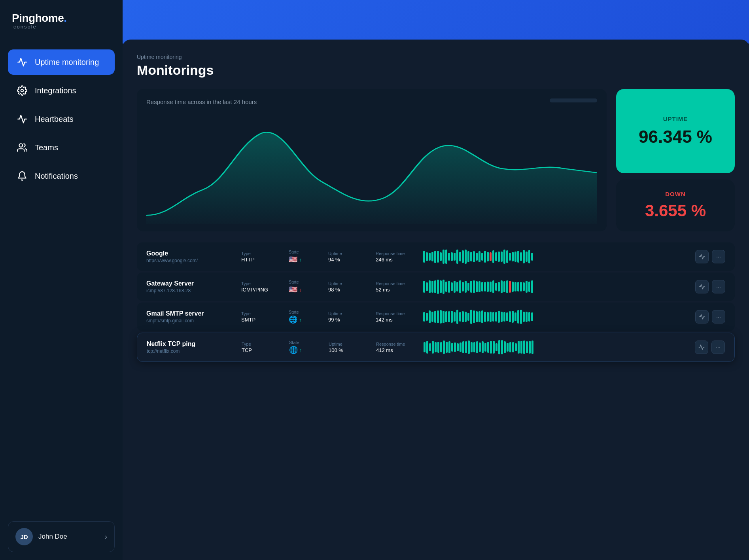 This screenshot has height=560, width=749. What do you see at coordinates (305, 342) in the screenshot?
I see `state-label: State` at bounding box center [305, 342].